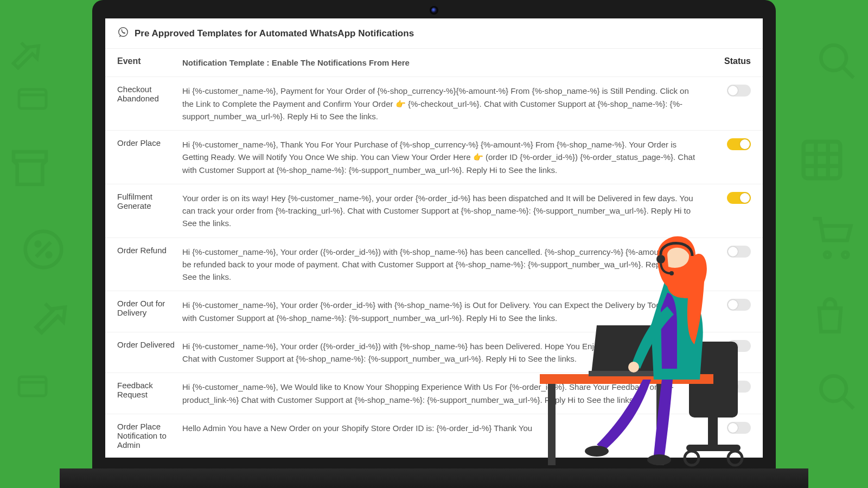 The image size is (868, 488). What do you see at coordinates (275, 34) in the screenshot?
I see `panel-title: Pre Approved Templates for Automated Wha…` at bounding box center [275, 34].